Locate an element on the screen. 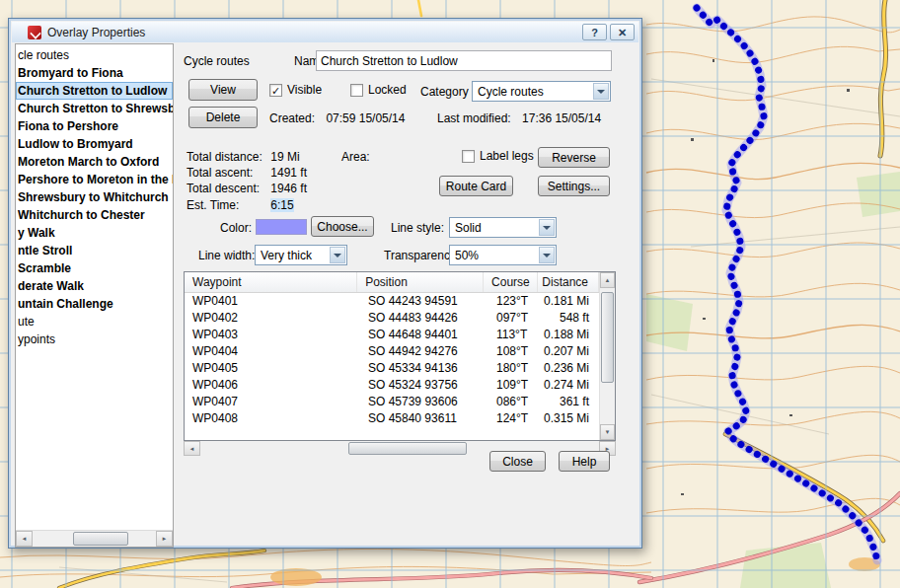  waypoint-vscroll-track is located at coordinates (608, 356).